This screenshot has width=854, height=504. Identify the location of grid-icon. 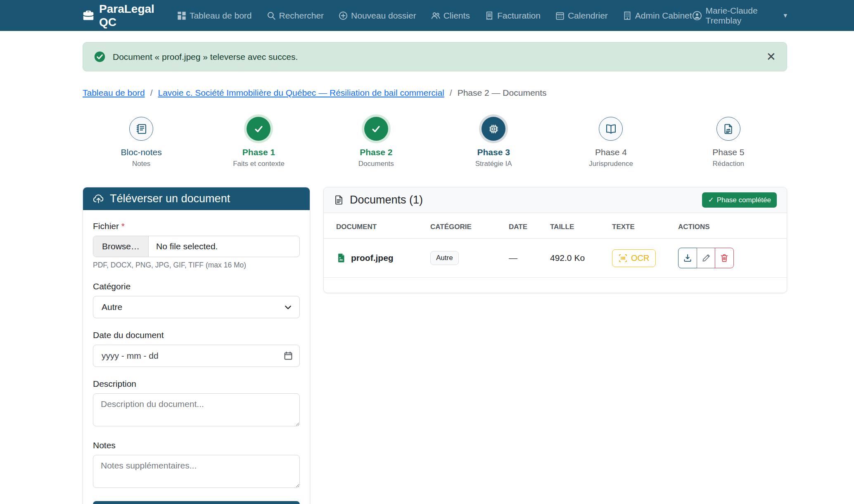
(182, 16).